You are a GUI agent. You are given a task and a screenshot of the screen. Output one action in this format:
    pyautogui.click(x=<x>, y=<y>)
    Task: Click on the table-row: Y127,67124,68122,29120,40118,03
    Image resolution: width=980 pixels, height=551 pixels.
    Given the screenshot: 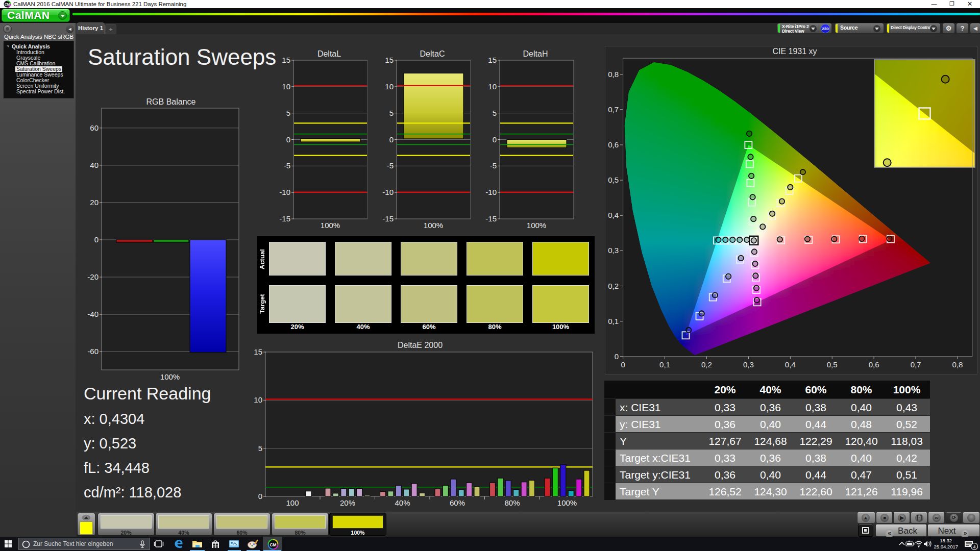 What is the action you would take?
    pyautogui.click(x=767, y=441)
    